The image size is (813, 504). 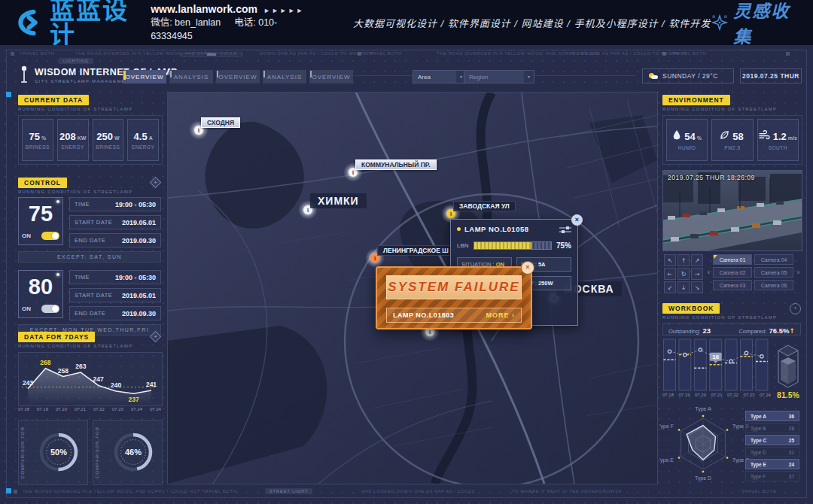 What do you see at coordinates (75, 192) in the screenshot?
I see `control-subtitle: RUNNING CONDITION OF STREETLAMP` at bounding box center [75, 192].